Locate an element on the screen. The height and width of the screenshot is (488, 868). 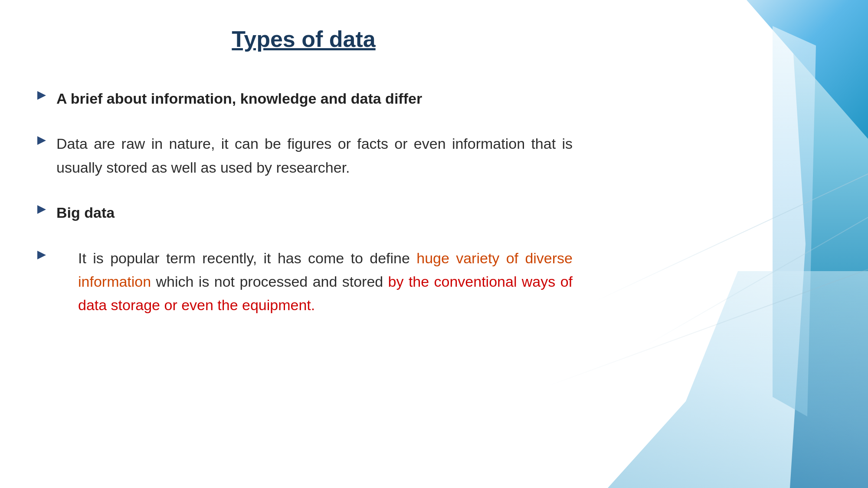
deco-bottom-right-shape is located at coordinates (738, 380).